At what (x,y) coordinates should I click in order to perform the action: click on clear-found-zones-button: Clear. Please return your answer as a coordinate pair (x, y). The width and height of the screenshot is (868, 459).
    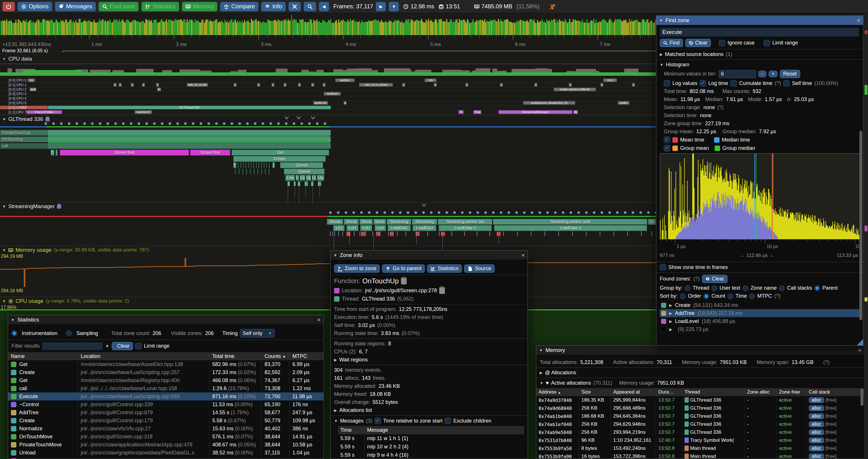
    Looking at the image, I should click on (715, 279).